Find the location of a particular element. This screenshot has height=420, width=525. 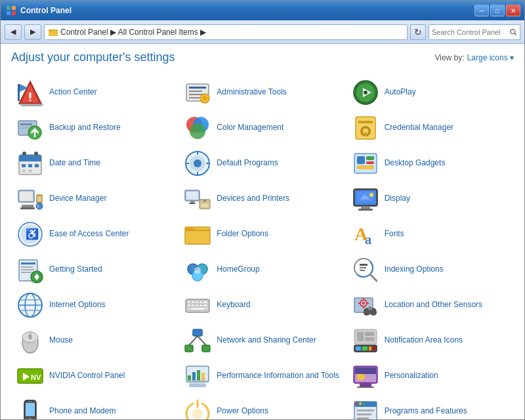

item-internet-options: Internet Options is located at coordinates (94, 305).